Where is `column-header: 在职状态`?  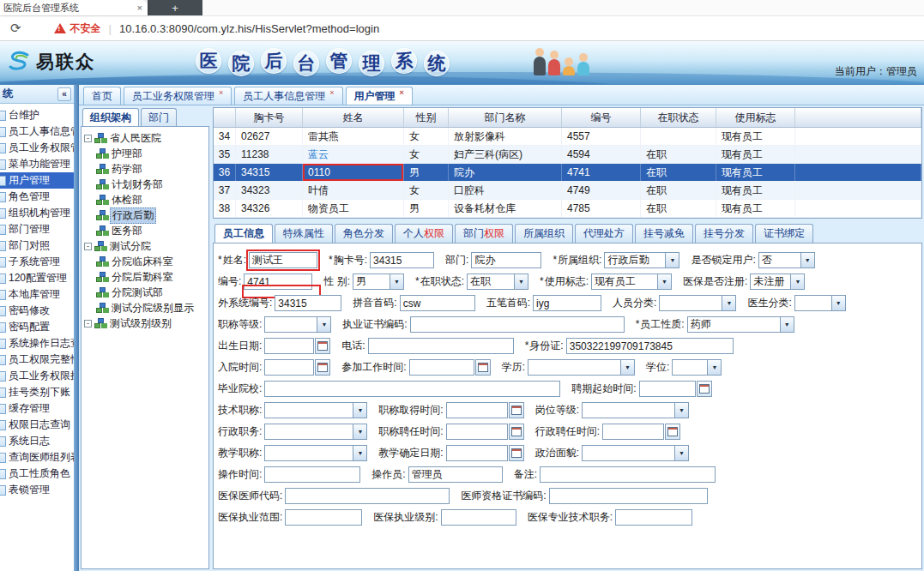
column-header: 在职状态 is located at coordinates (679, 117).